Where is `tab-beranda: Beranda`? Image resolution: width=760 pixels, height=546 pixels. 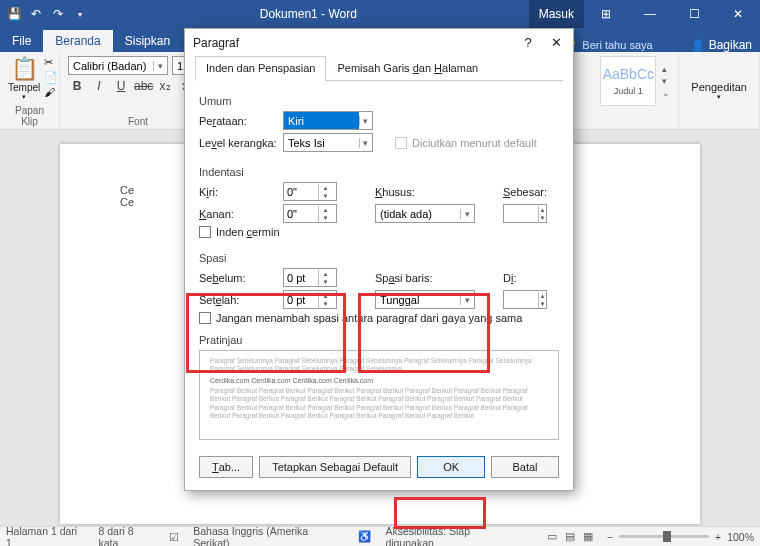 tab-beranda: Beranda is located at coordinates (78, 41).